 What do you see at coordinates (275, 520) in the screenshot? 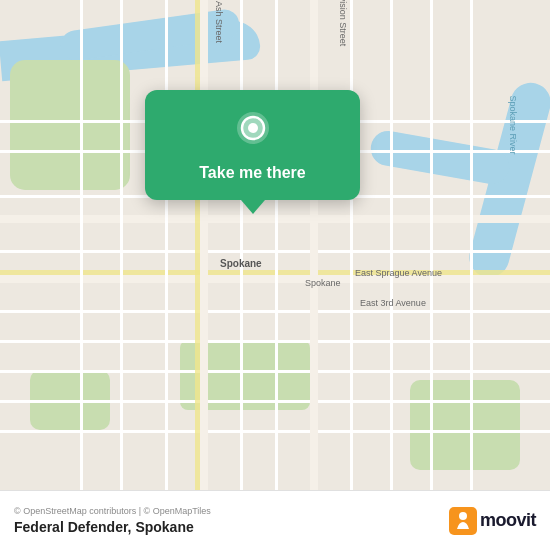
I see `bottom-bar: © OpenStreetMap contributors | © OpenMap…` at bounding box center [275, 520].